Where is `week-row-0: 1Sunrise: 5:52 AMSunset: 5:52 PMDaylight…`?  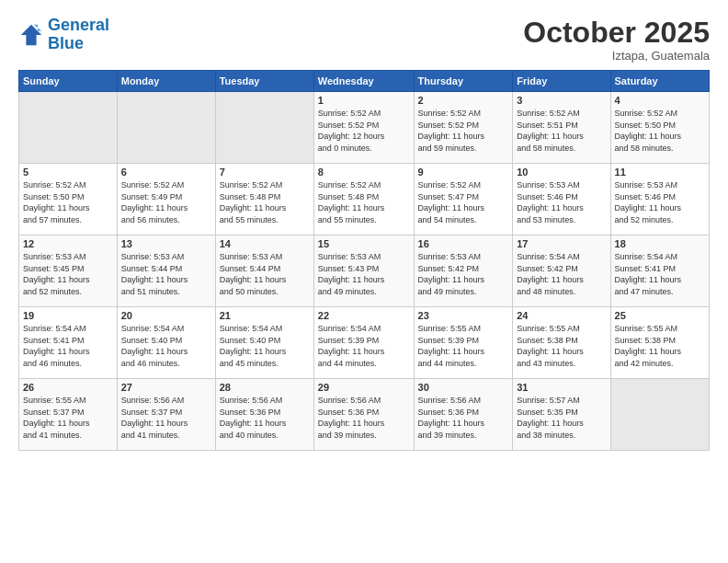
week-row-0: 1Sunrise: 5:52 AMSunset: 5:52 PMDaylight… is located at coordinates (364, 128).